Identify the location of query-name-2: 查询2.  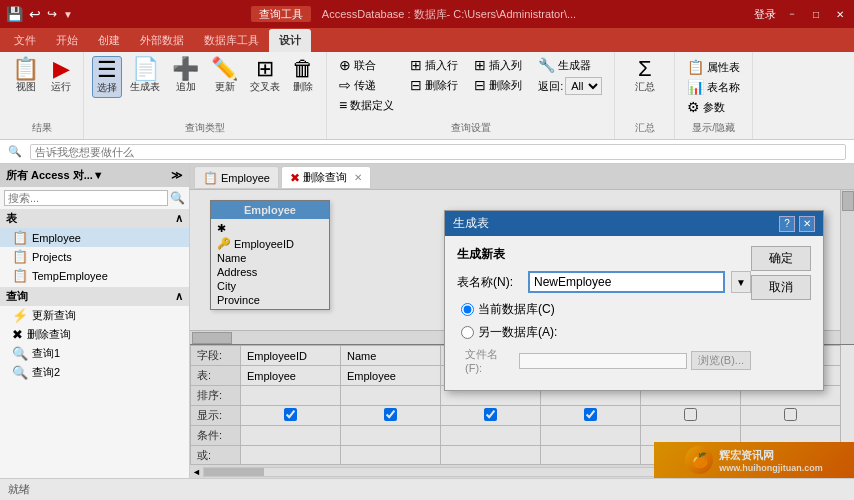
(46, 372).